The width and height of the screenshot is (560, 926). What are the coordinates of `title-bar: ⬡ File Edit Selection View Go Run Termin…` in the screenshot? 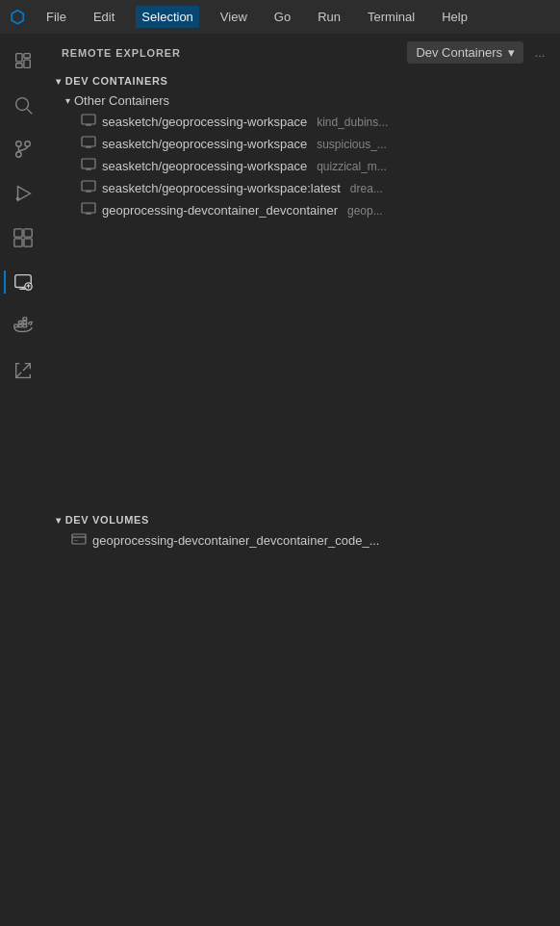 It's located at (280, 17).